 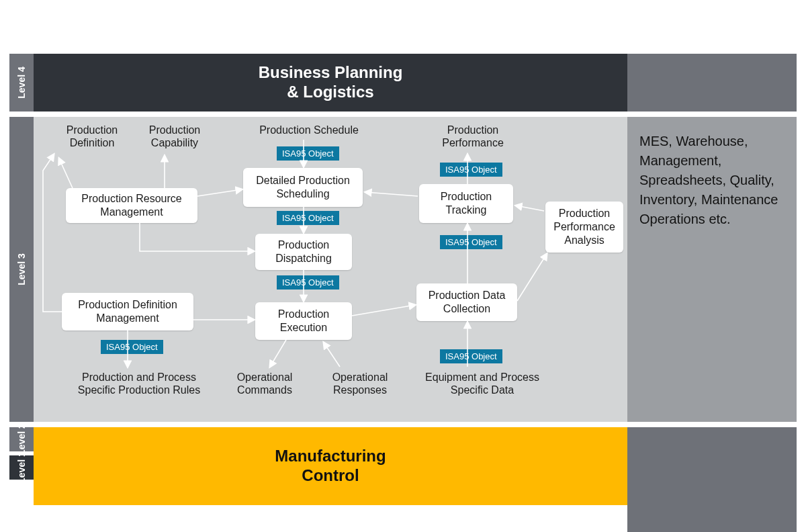 What do you see at coordinates (360, 384) in the screenshot?
I see `label-operational-responses: OperationalResponses` at bounding box center [360, 384].